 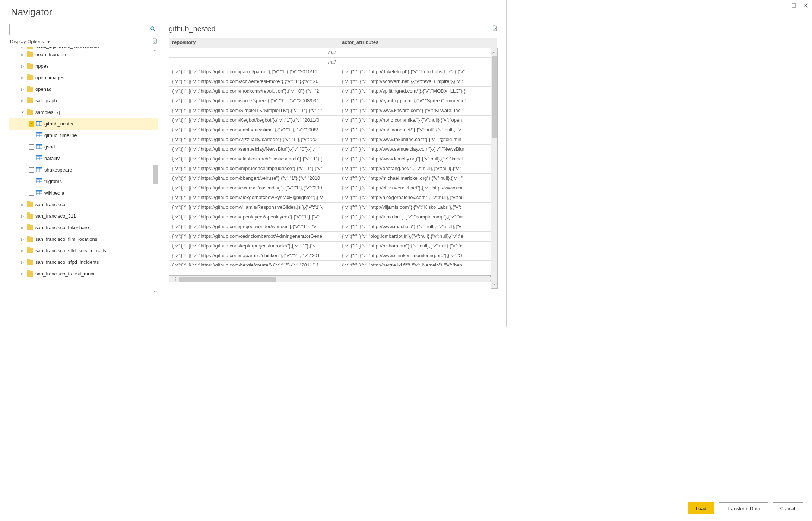 I want to click on tree-folder: ▷san_francisco_sffd_service_calls, so click(x=84, y=251).